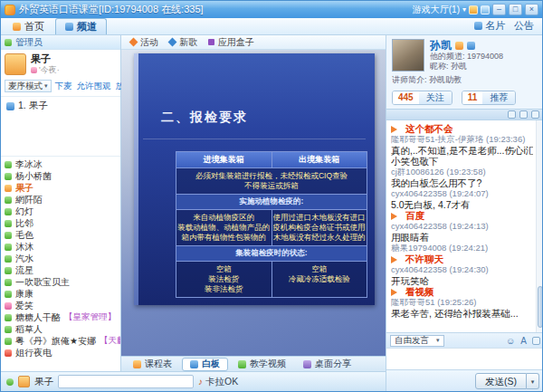  Describe the element at coordinates (29, 26) in the screenshot. I see `nav-tab: 首页` at that location.